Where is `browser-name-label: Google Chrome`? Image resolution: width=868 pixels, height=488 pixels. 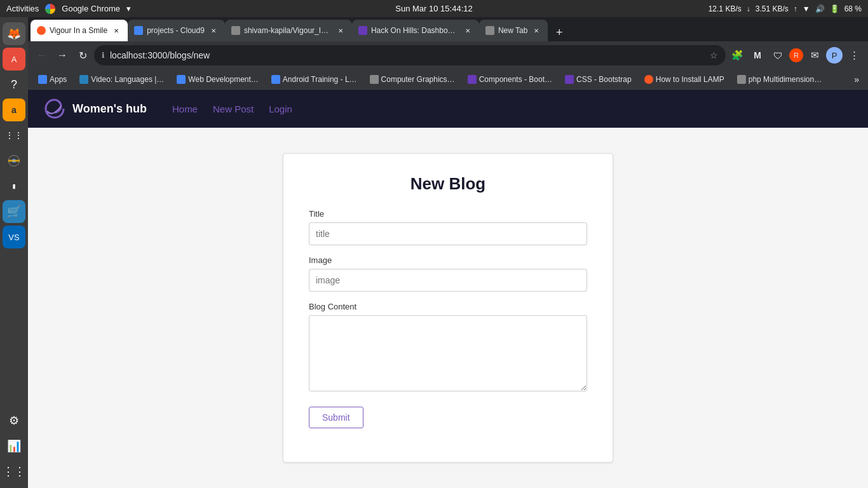
browser-name-label: Google Chrome is located at coordinates (91, 9).